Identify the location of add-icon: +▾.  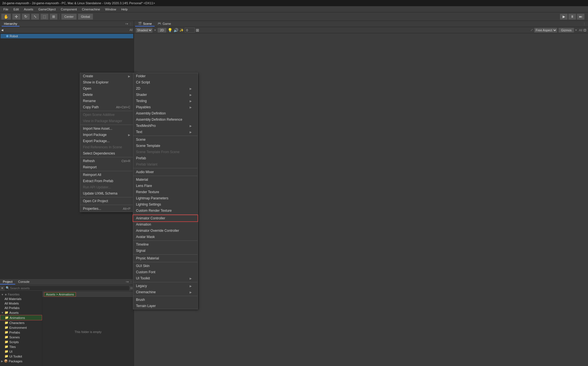
(126, 24).